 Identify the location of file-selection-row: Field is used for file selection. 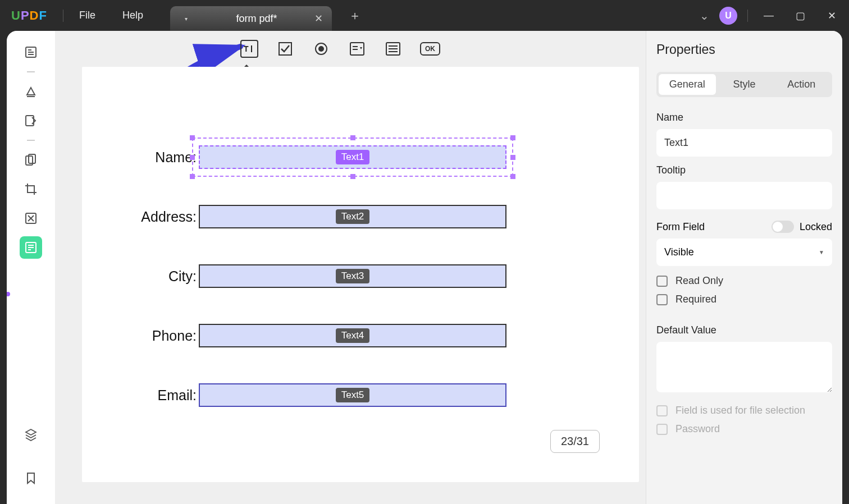
(745, 411).